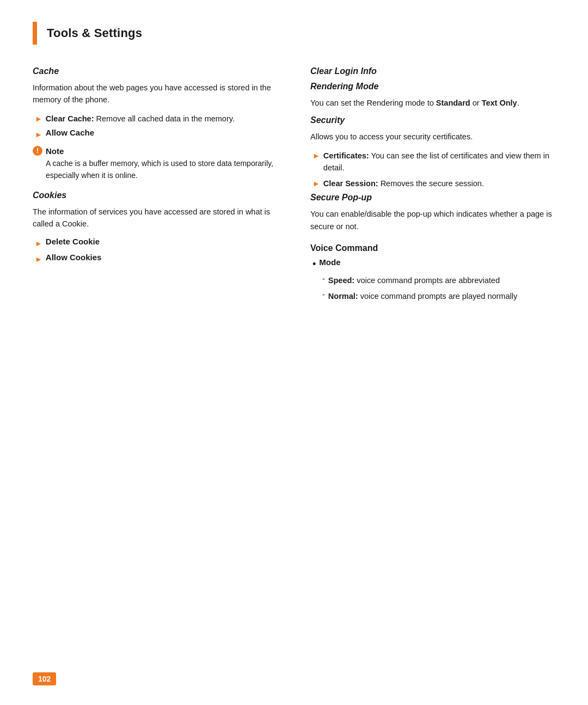 This screenshot has height=705, width=588. What do you see at coordinates (38, 151) in the screenshot?
I see `note-icon: !` at bounding box center [38, 151].